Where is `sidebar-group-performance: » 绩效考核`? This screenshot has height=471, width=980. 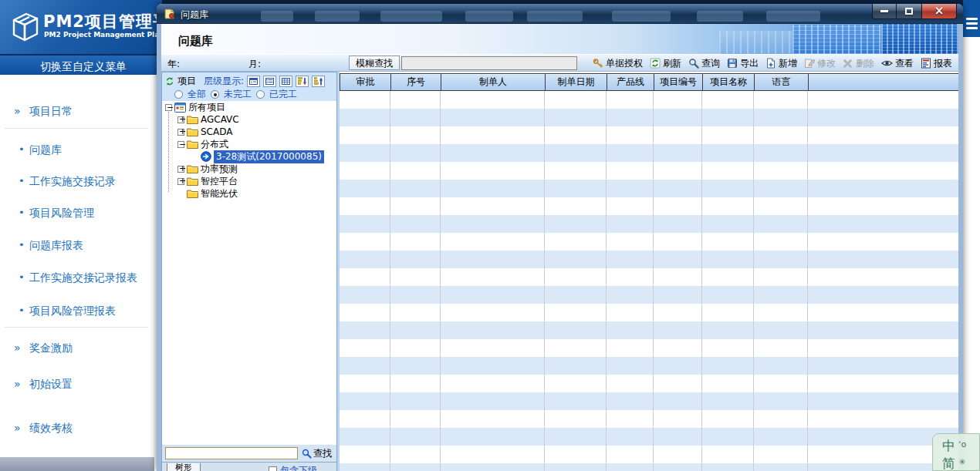 sidebar-group-performance: » 绩效考核 is located at coordinates (77, 429).